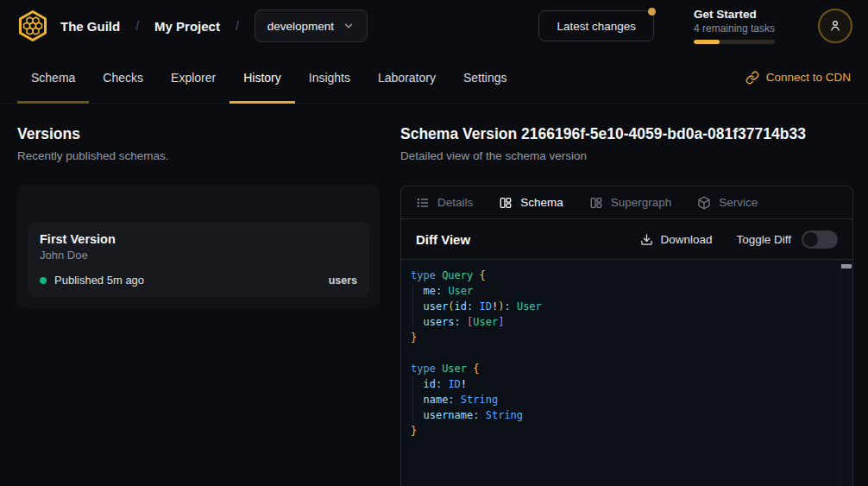 This screenshot has height=486, width=868. I want to click on tab-label: Details, so click(456, 202).